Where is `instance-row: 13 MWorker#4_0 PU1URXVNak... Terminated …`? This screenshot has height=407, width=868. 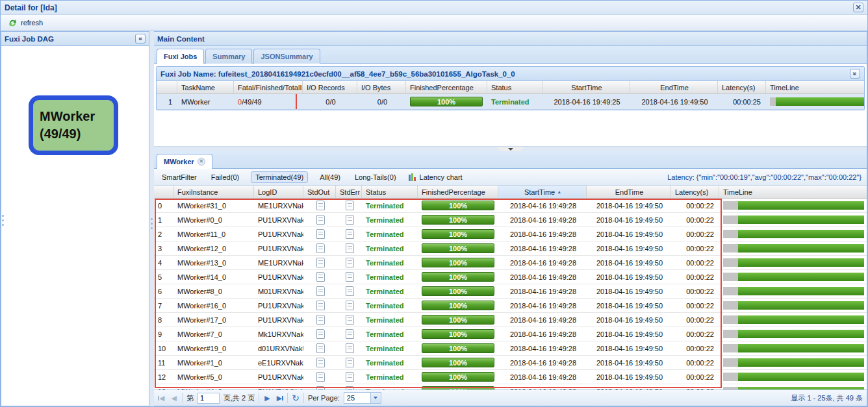
instance-row: 13 MWorker#4_0 PU1URXVNak... Terminated … is located at coordinates (511, 387).